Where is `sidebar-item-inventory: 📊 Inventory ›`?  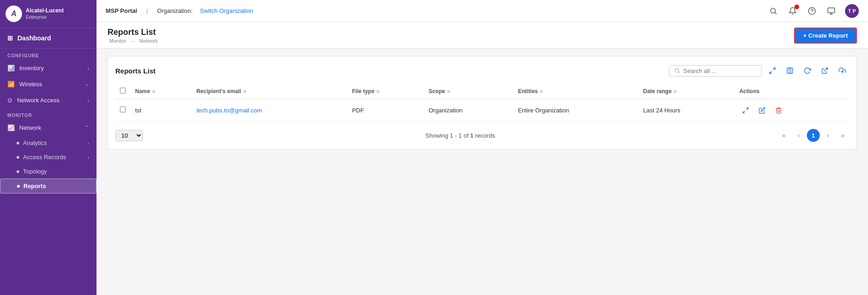 sidebar-item-inventory: 📊 Inventory › is located at coordinates (48, 68).